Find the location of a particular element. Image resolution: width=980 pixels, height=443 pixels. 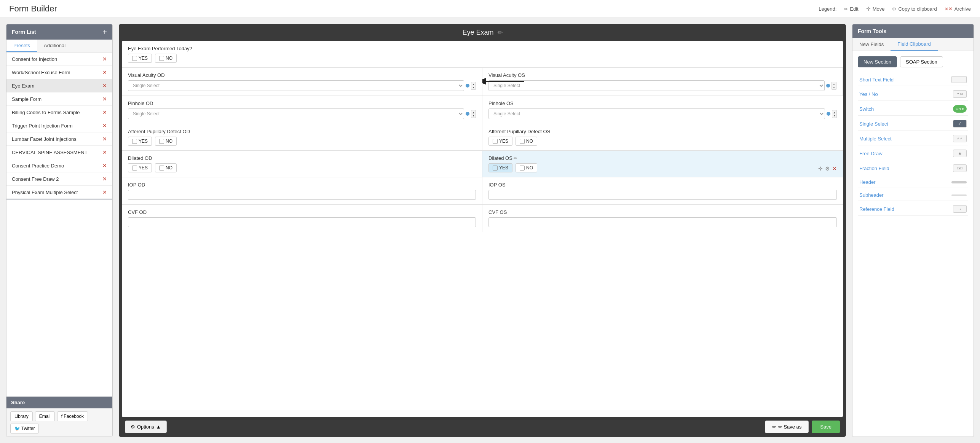

legend-edit: Edit is located at coordinates (851, 9).